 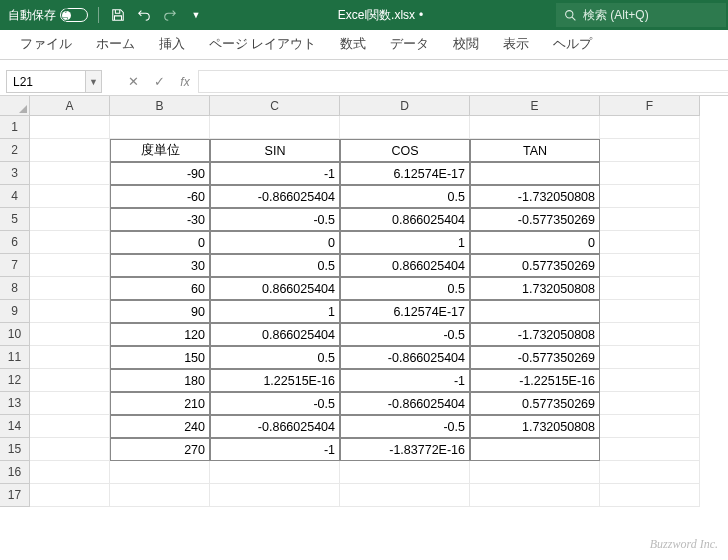 What do you see at coordinates (70, 404) in the screenshot?
I see `cell-A13` at bounding box center [70, 404].